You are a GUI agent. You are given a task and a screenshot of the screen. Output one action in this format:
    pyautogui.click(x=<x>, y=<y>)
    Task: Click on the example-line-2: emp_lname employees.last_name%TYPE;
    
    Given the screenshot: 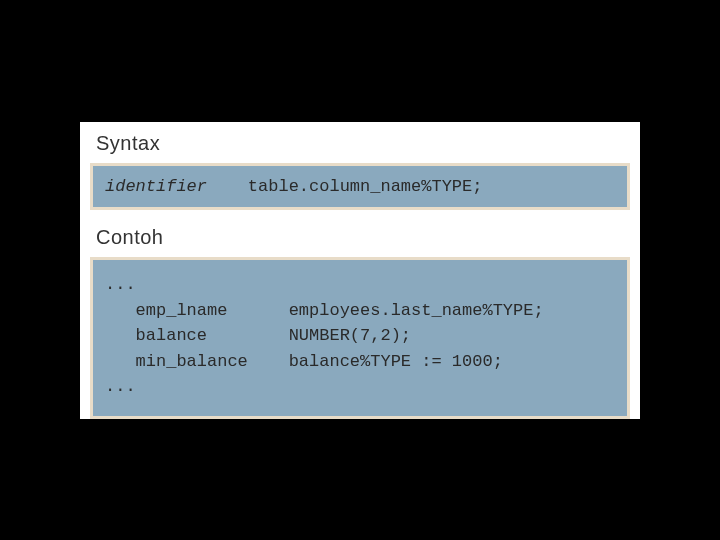 What is the action you would take?
    pyautogui.click(x=360, y=311)
    